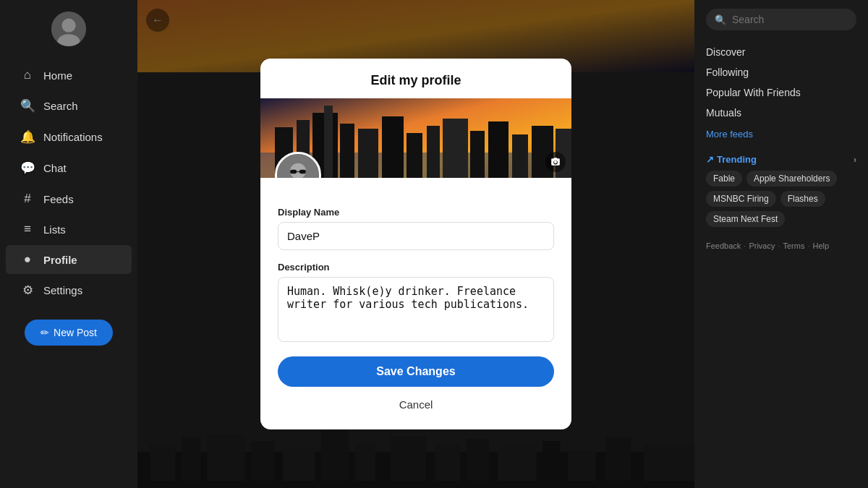 This screenshot has height=488, width=868. What do you see at coordinates (781, 159) in the screenshot?
I see `trending-section-title: ↗ Trending ›` at bounding box center [781, 159].